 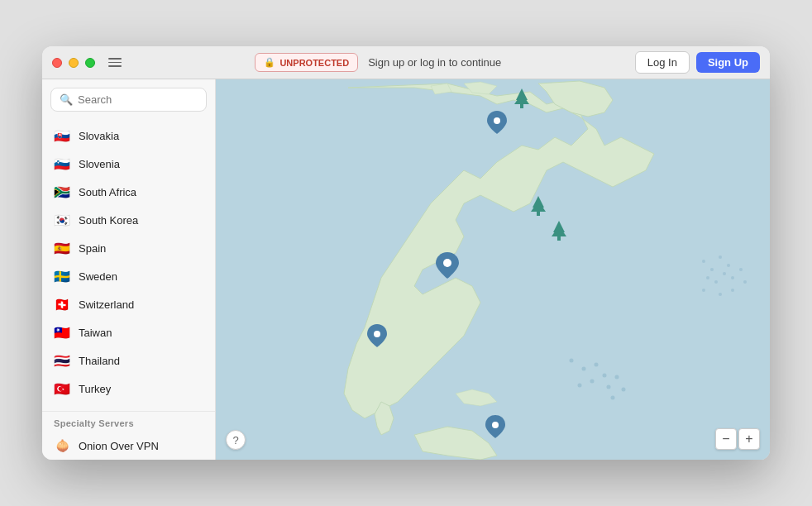 What do you see at coordinates (99, 136) in the screenshot?
I see `country-name: Slovakia` at bounding box center [99, 136].